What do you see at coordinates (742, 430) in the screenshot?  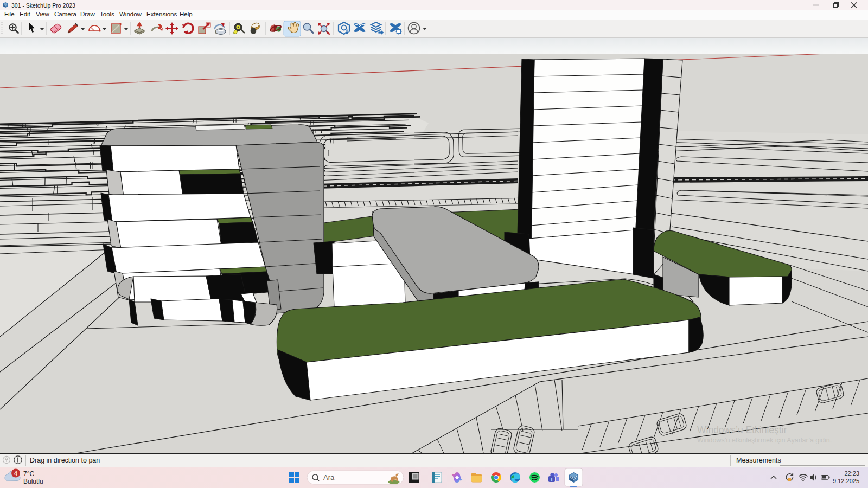 I see `svg-text: Windows’u Etkinleştir` at bounding box center [742, 430].